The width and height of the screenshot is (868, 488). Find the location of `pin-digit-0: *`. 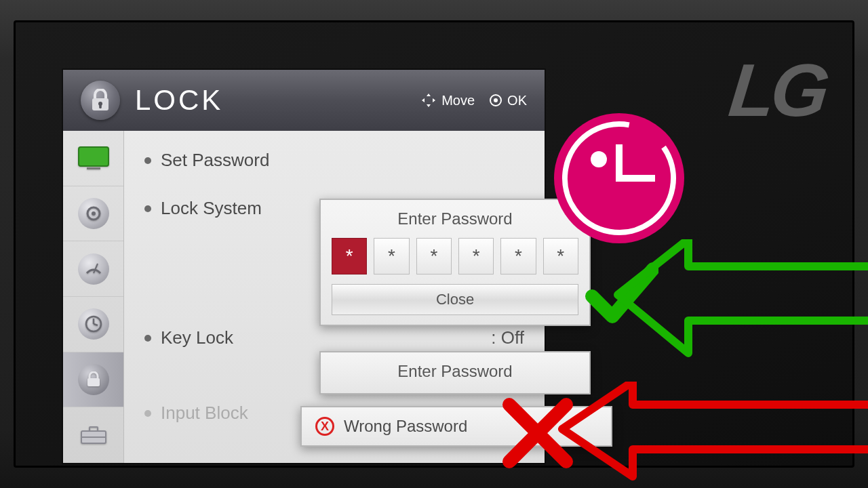

pin-digit-0: * is located at coordinates (349, 256).